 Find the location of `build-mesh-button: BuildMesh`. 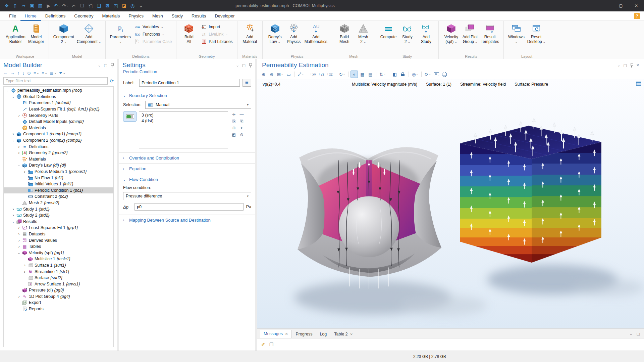

build-mesh-button: BuildMesh is located at coordinates (344, 34).